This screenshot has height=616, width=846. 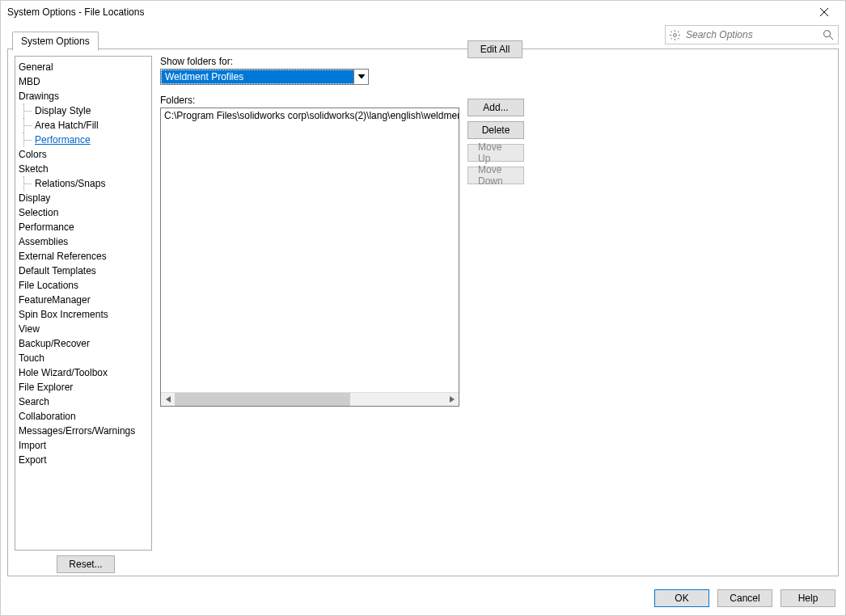 I want to click on titlebar: System Options - File Locations, so click(x=423, y=12).